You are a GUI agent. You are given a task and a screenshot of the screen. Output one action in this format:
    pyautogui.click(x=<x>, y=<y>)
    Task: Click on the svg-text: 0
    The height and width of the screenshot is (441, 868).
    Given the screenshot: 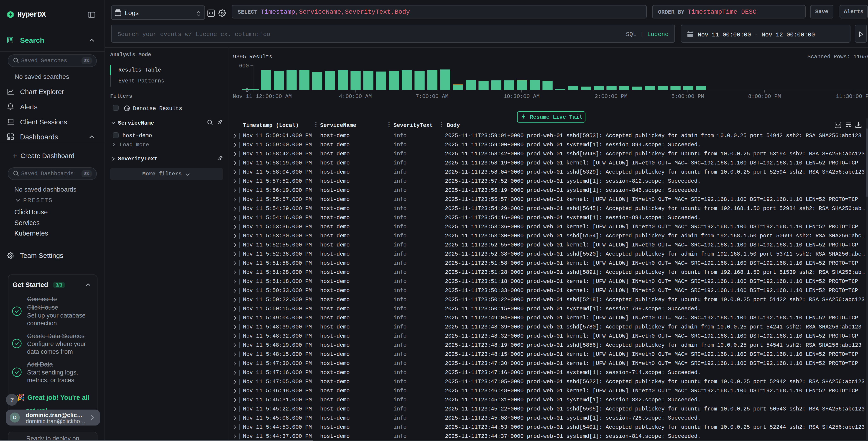 What is the action you would take?
    pyautogui.click(x=247, y=90)
    